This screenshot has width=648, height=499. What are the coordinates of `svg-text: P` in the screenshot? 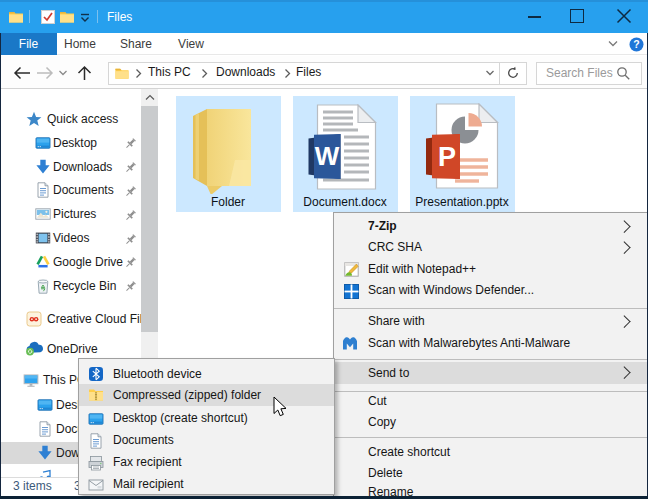 It's located at (447, 157).